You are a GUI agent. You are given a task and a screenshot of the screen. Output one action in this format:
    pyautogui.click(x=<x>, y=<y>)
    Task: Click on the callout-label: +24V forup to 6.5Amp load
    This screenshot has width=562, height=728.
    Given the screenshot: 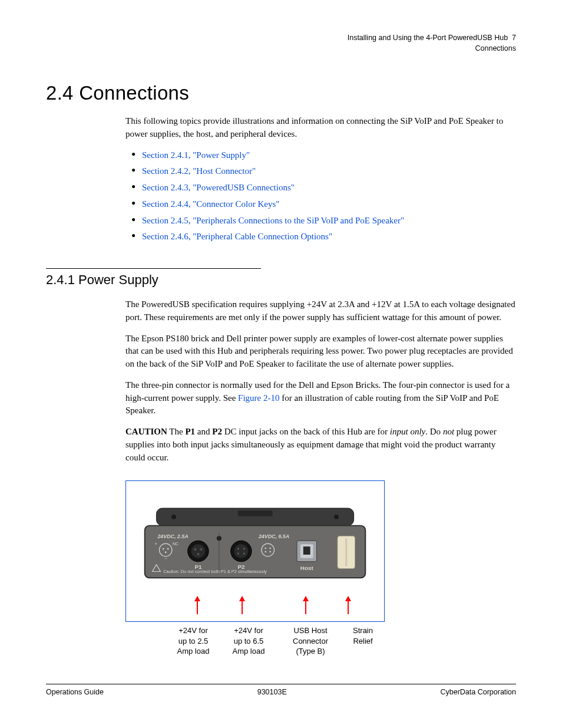 What is the action you would take?
    pyautogui.click(x=249, y=641)
    